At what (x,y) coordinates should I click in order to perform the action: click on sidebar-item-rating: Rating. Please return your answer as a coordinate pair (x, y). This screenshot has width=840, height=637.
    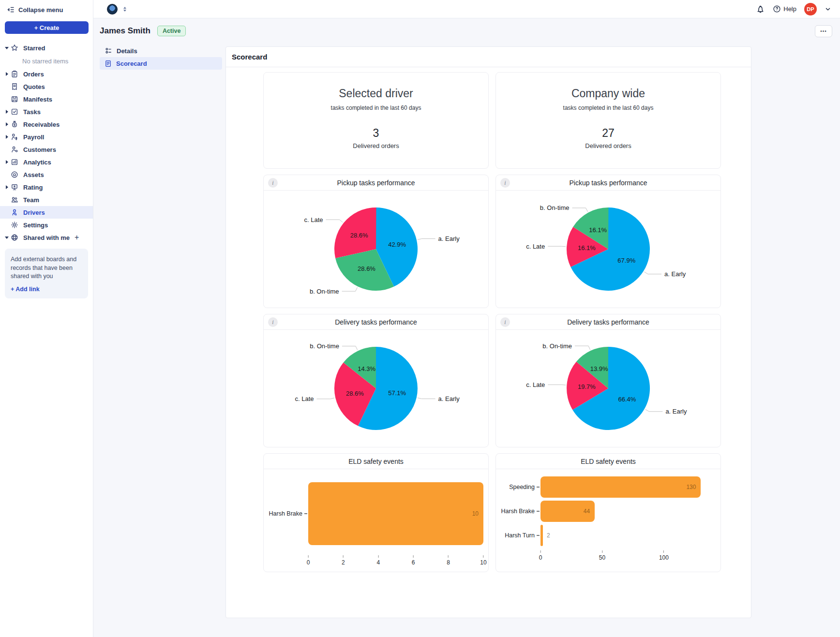
    Looking at the image, I should click on (46, 187).